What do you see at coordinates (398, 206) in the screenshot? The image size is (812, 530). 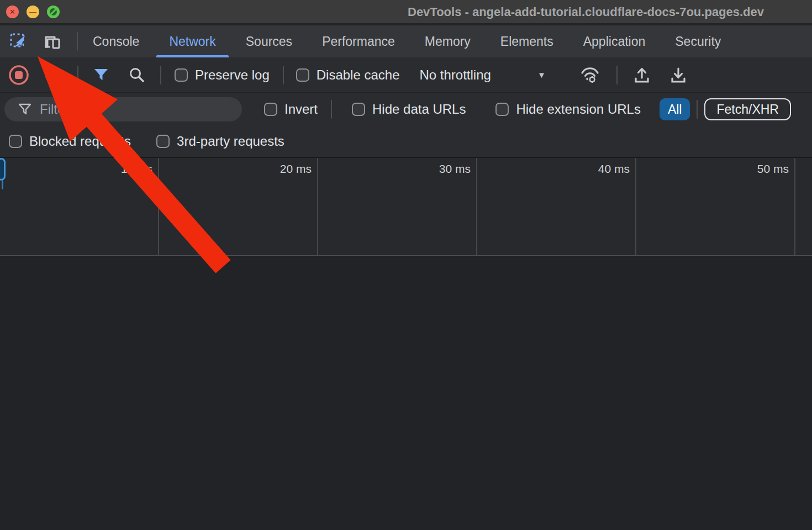 I see `timeline-tick: 30 ms` at bounding box center [398, 206].